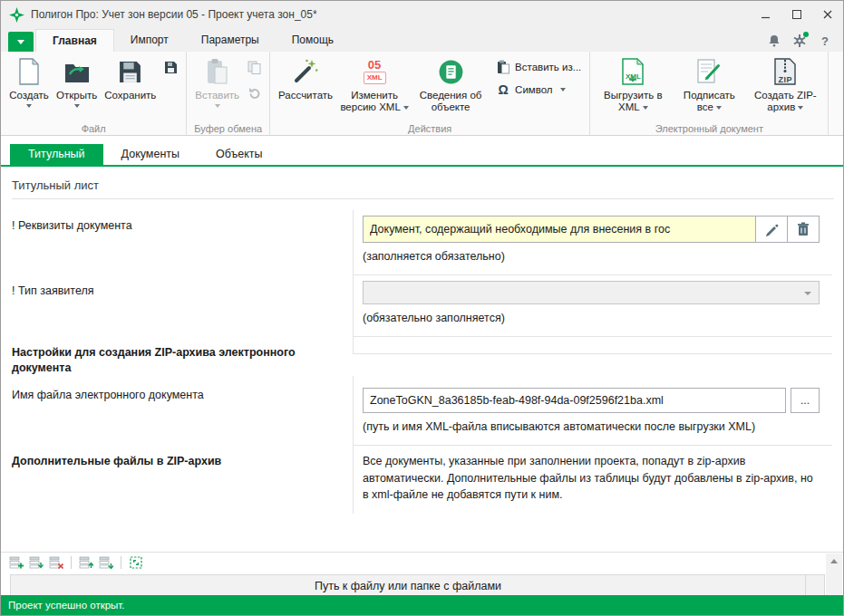  What do you see at coordinates (709, 85) in the screenshot?
I see `sign-all-button: Подписать все` at bounding box center [709, 85].